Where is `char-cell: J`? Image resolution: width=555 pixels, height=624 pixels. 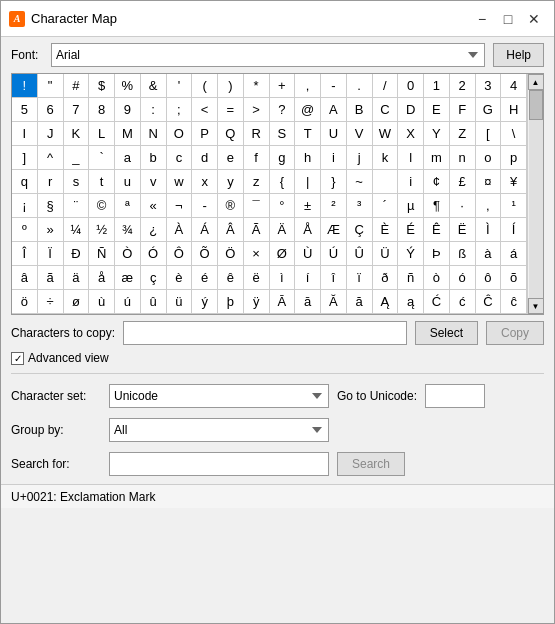 char-cell: J is located at coordinates (51, 134).